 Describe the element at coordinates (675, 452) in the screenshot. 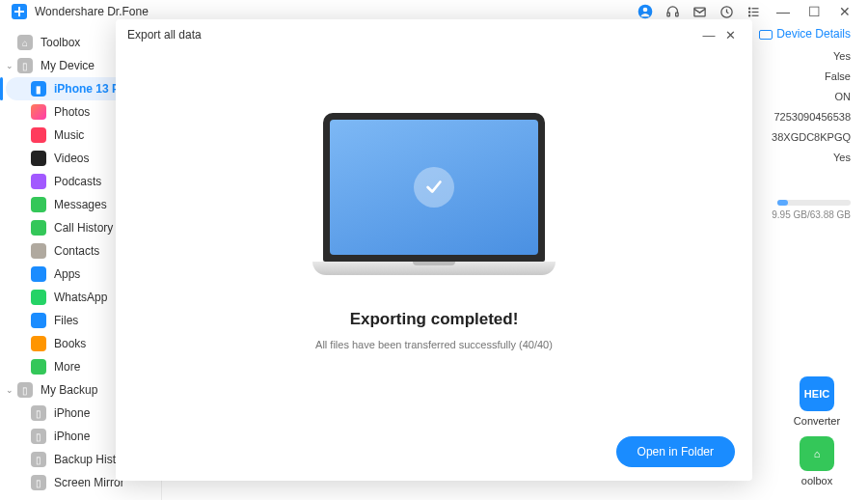

I see `open-in-folder-button: Open in Folder` at that location.